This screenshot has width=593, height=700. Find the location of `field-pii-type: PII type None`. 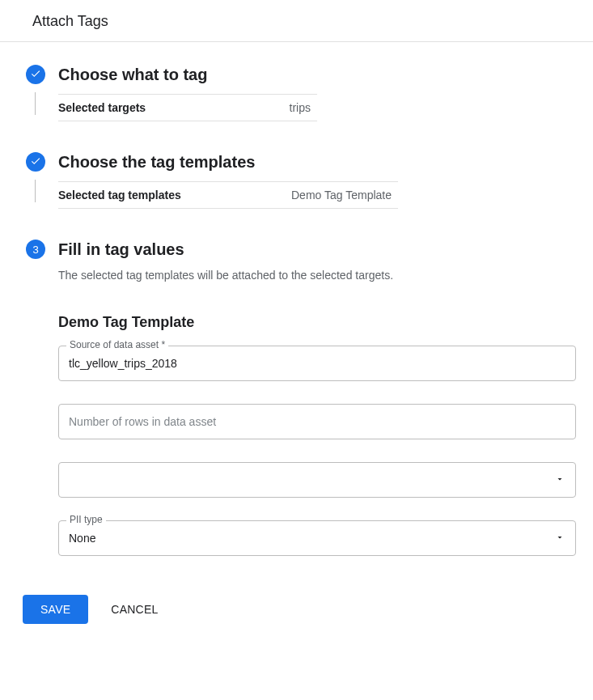

field-pii-type: PII type None is located at coordinates (317, 538).